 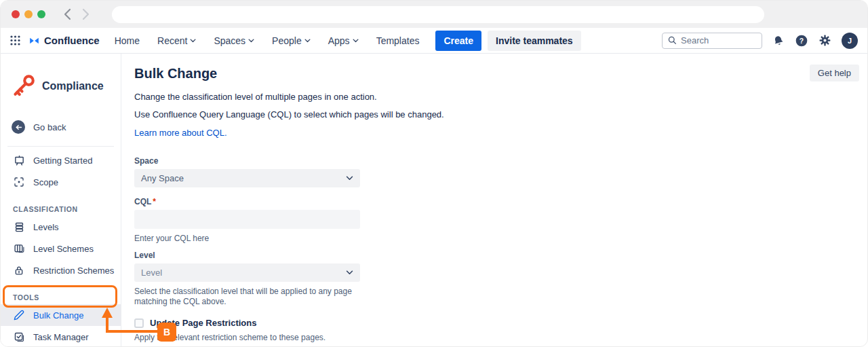 I want to click on required-asterisk: *, so click(x=155, y=202).